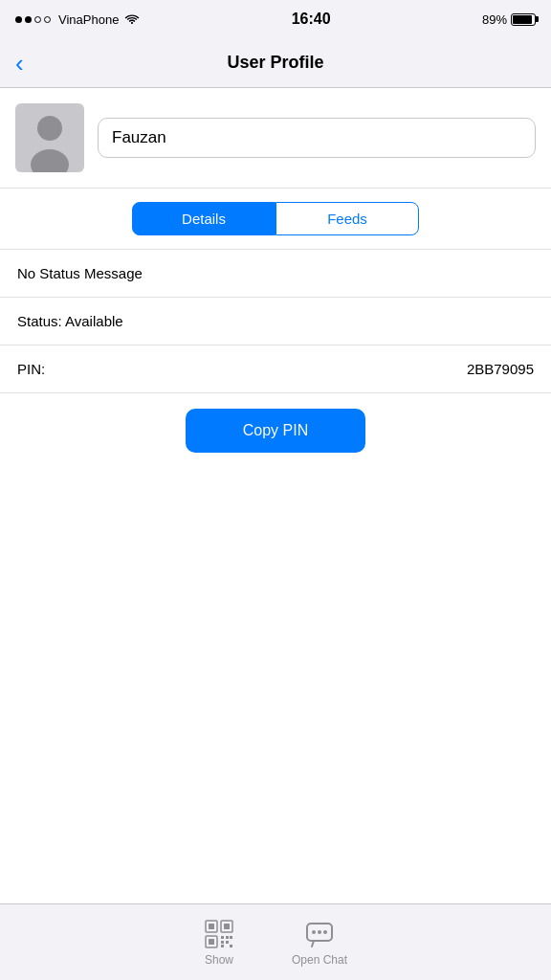 This screenshot has width=551, height=980. Describe the element at coordinates (77, 19) in the screenshot. I see `carrier-signal: VinaPhone` at that location.